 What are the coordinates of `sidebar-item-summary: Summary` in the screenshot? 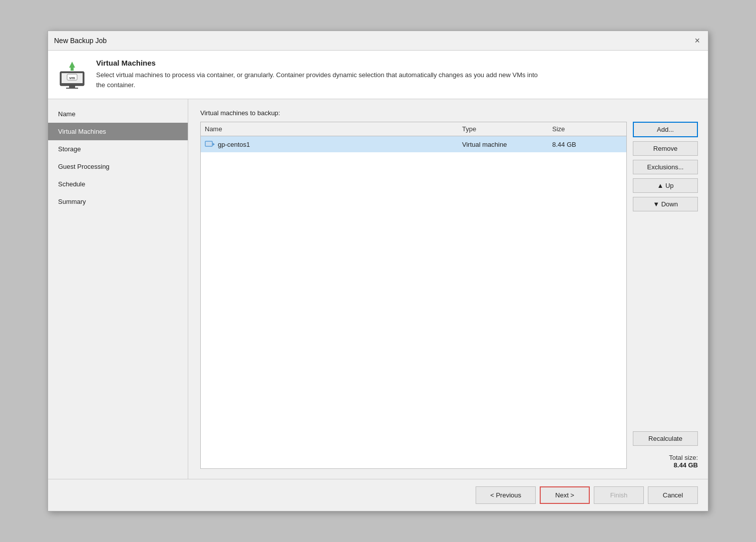 It's located at (118, 201).